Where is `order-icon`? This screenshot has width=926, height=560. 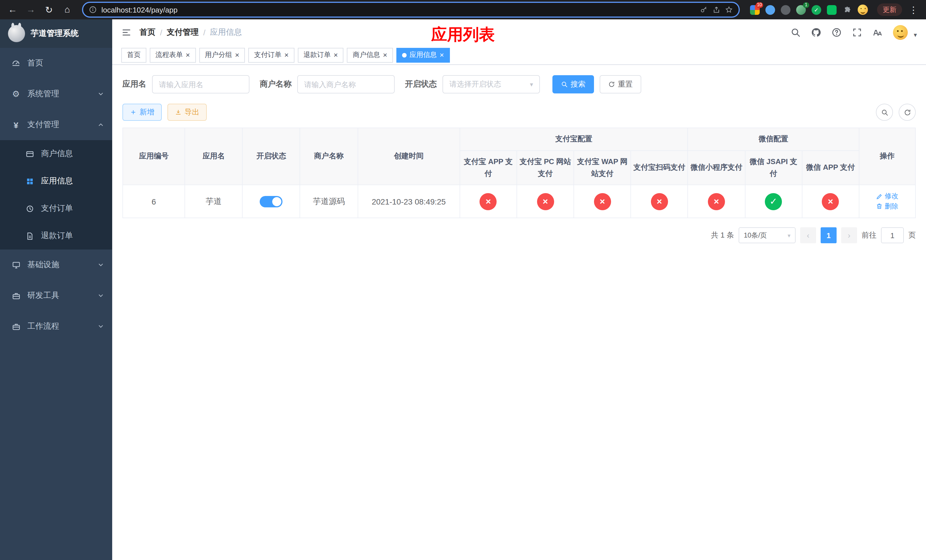 order-icon is located at coordinates (30, 209).